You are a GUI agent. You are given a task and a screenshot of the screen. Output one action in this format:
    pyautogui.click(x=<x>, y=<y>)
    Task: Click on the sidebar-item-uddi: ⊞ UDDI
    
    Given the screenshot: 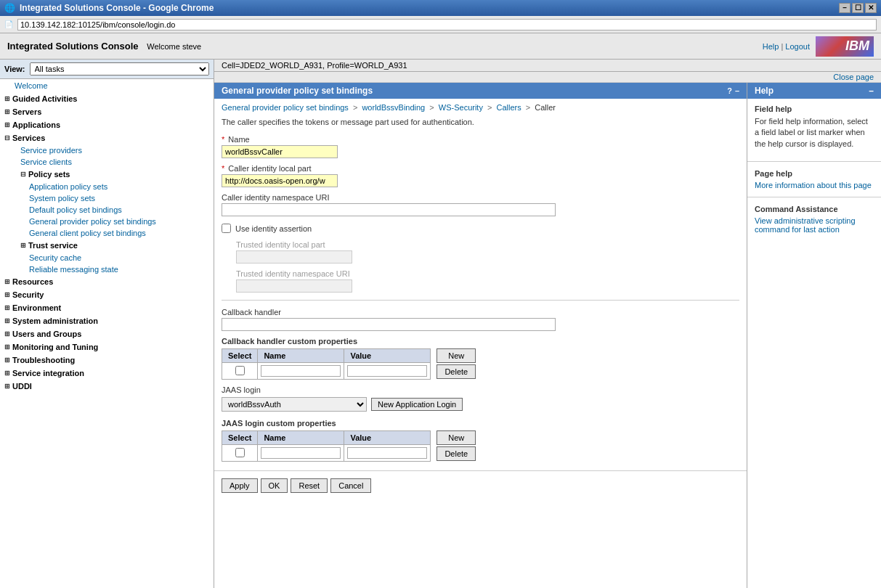 What is the action you would take?
    pyautogui.click(x=107, y=386)
    